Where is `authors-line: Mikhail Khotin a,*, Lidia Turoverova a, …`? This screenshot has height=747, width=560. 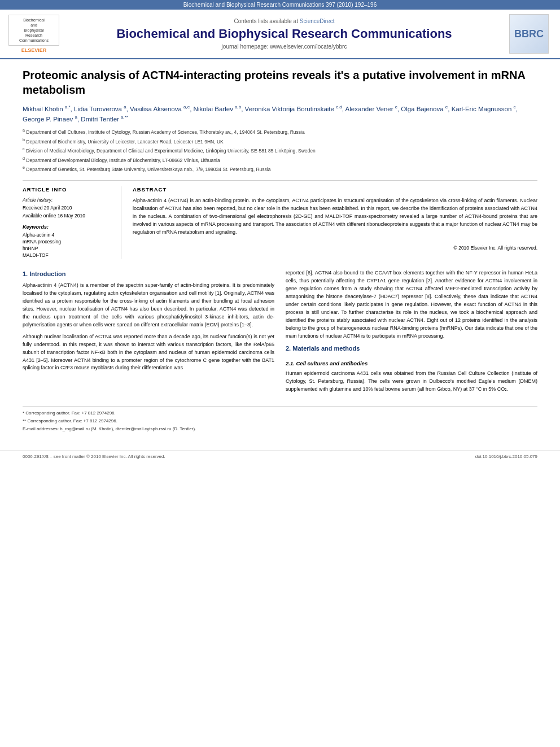
authors-line: Mikhail Khotin a,*, Lidia Turoverova a, … is located at coordinates (280, 114).